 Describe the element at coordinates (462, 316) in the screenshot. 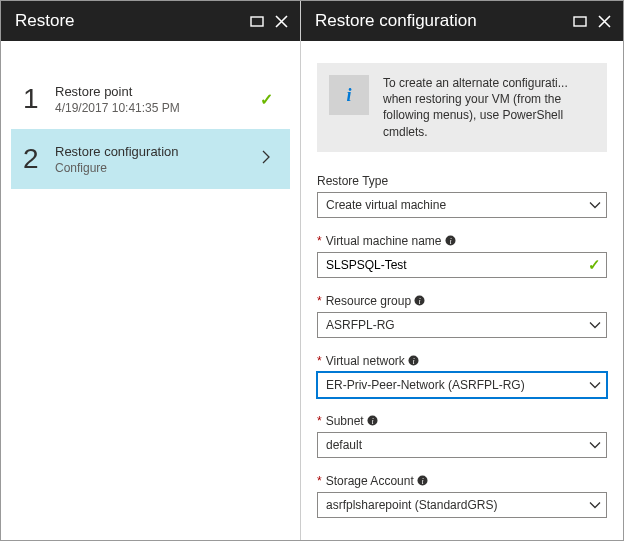

I see `field-resource-group: * Resource group i ASRFPL-RG` at that location.